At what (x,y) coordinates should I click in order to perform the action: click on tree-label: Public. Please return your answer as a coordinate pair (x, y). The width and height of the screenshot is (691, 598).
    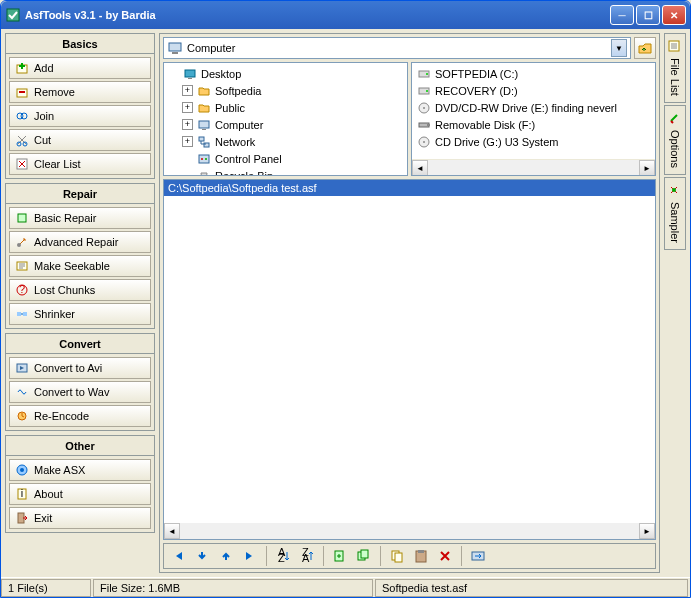
    Looking at the image, I should click on (230, 108).